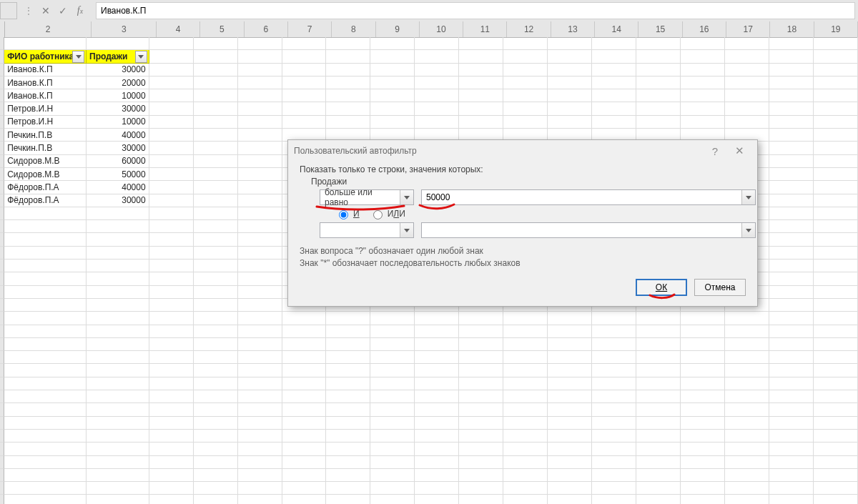 This screenshot has height=504, width=858. What do you see at coordinates (46, 56) in the screenshot?
I see `filter-header-name: ФИО работника` at bounding box center [46, 56].